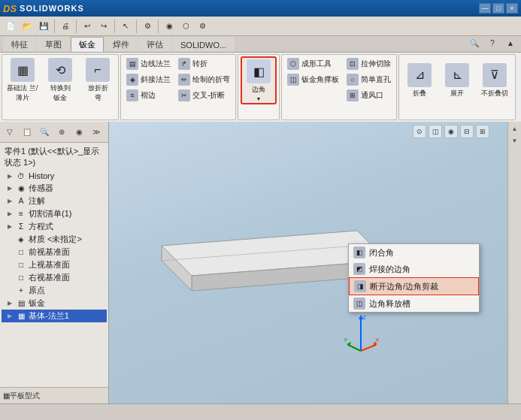  I want to click on group-fold-content: ⊿ 折叠 ⊾ 展开 ⊽ 不折叠切, so click(457, 87).